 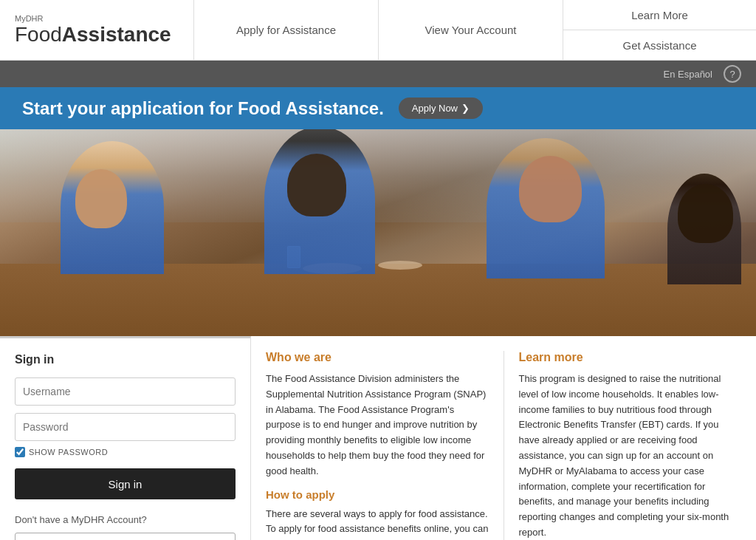 What do you see at coordinates (97, 30) in the screenshot?
I see `logo-area: MyDHR FoodAssistance` at bounding box center [97, 30].